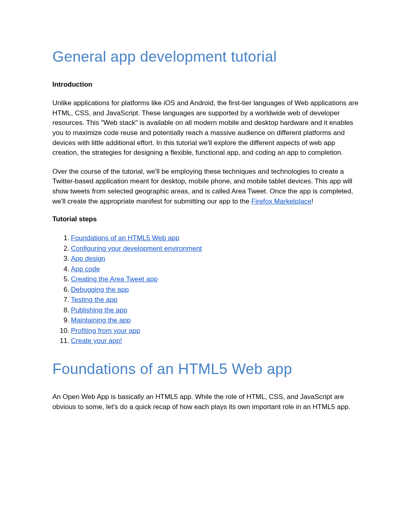 The image size is (411, 532). What do you see at coordinates (206, 369) in the screenshot?
I see `foundations-heading: Foundations of an HTML5 Web app` at bounding box center [206, 369].